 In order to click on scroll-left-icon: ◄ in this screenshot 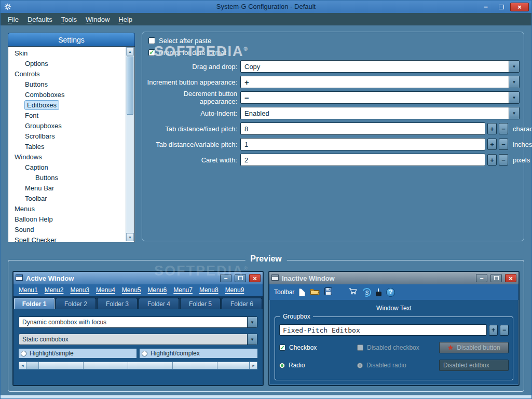, I will do `click(23, 365)`.